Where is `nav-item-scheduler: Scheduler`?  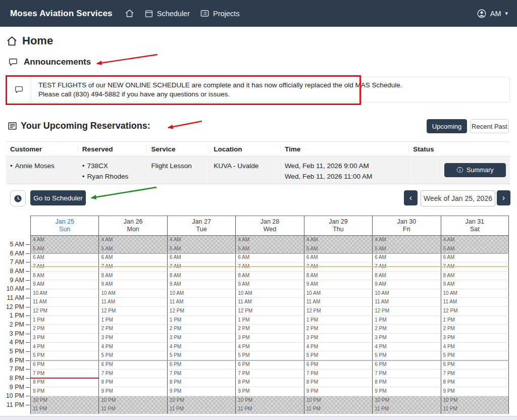
nav-item-scheduler: Scheduler is located at coordinates (167, 14).